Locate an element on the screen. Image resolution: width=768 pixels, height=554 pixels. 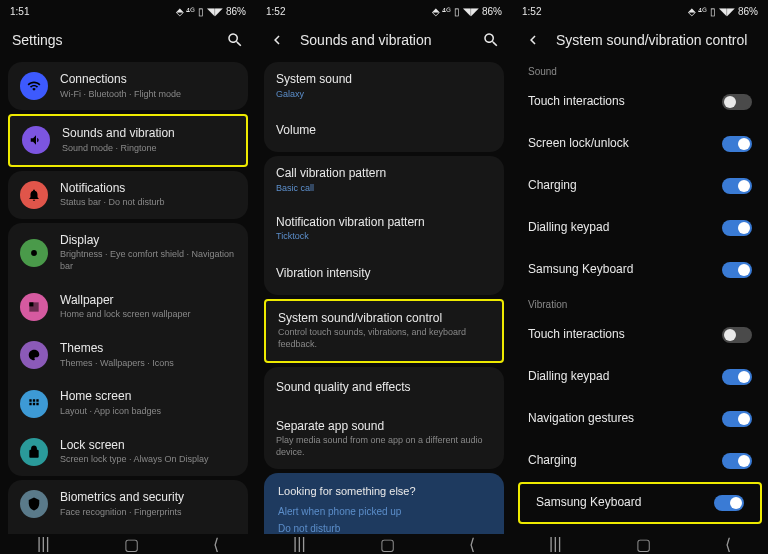
page-title: System sound/vibration control is located at coordinates (656, 40).